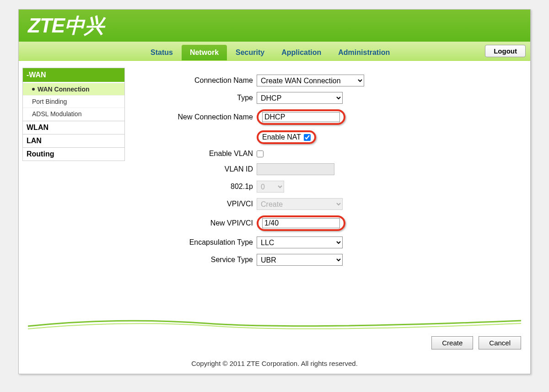 The height and width of the screenshot is (392, 549). Describe the element at coordinates (334, 117) in the screenshot. I see `row-new-connection-name: New Connection Name` at that location.